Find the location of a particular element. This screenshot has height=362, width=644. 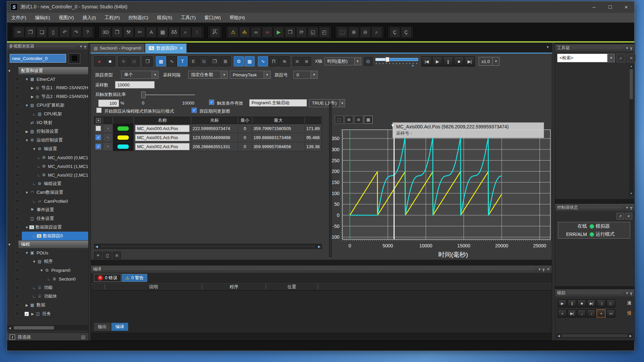

analog-chart-button: ∿ is located at coordinates (263, 61).